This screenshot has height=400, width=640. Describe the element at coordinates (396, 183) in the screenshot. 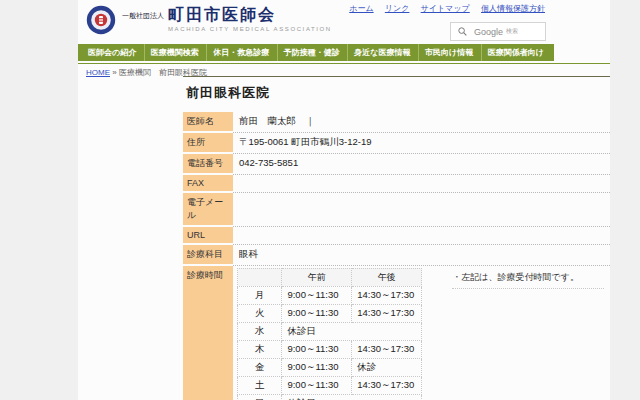

I see `table-row: FAX` at that location.